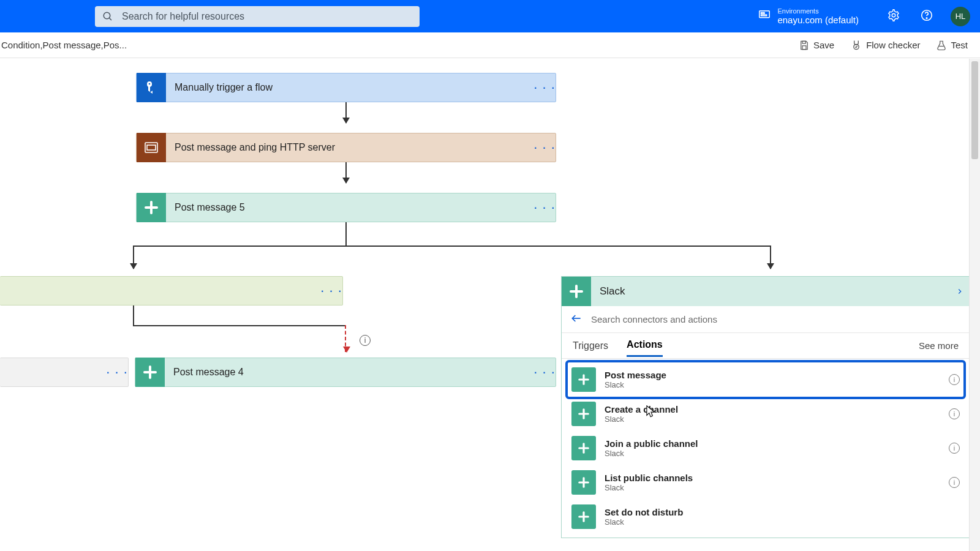 The image size is (980, 551). What do you see at coordinates (766, 346) in the screenshot?
I see `panel-tabs: Triggers Actions See more` at bounding box center [766, 346].